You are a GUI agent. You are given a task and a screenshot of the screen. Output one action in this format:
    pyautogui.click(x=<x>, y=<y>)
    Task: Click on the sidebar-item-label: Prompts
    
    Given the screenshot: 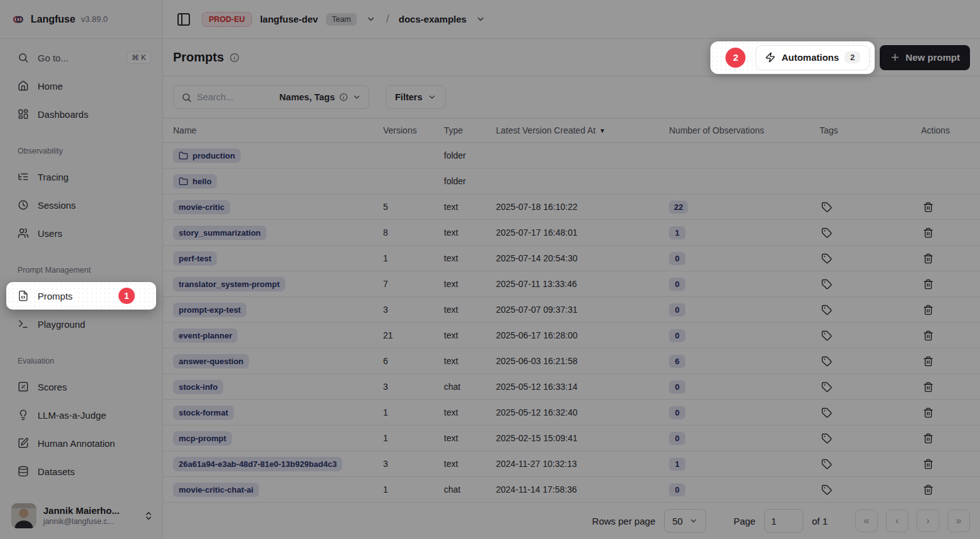 What is the action you would take?
    pyautogui.click(x=55, y=296)
    